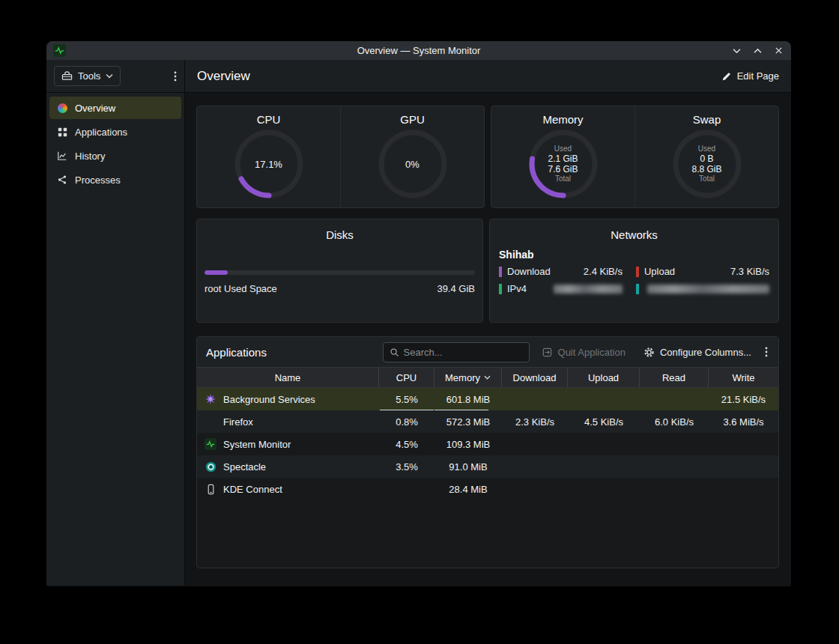 Image resolution: width=839 pixels, height=644 pixels. What do you see at coordinates (340, 273) in the screenshot?
I see `disk-usage-bar` at bounding box center [340, 273].